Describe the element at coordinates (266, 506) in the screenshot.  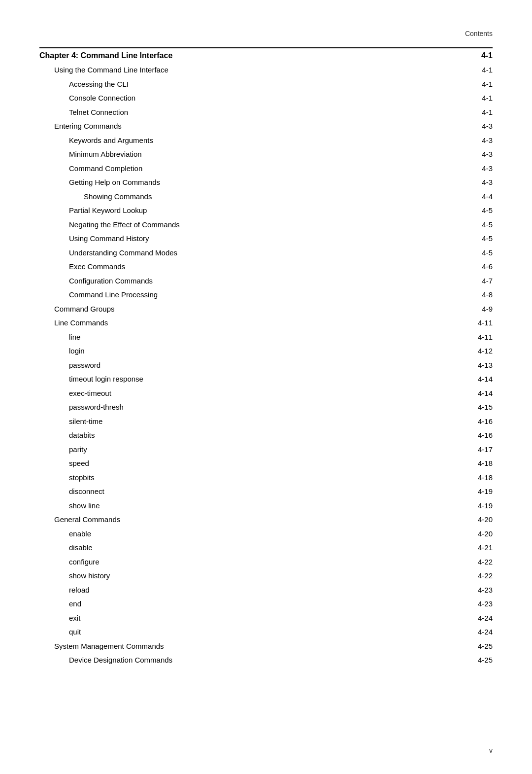
I see `toc-row: show line4-19` at that location.